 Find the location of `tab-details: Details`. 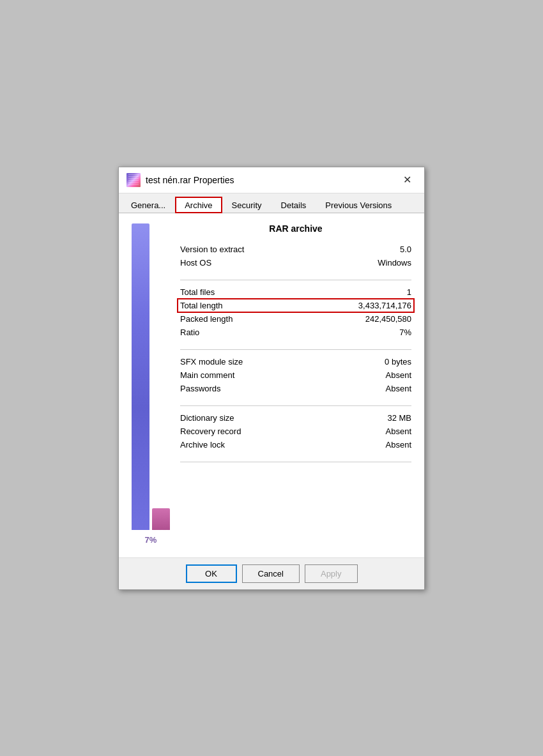

tab-details: Details is located at coordinates (294, 205).